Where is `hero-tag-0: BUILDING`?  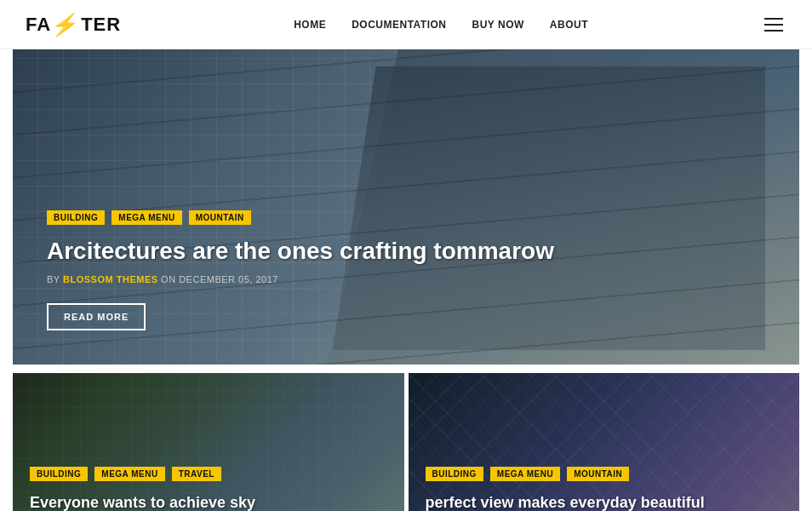
hero-tag-0: BUILDING is located at coordinates (76, 218).